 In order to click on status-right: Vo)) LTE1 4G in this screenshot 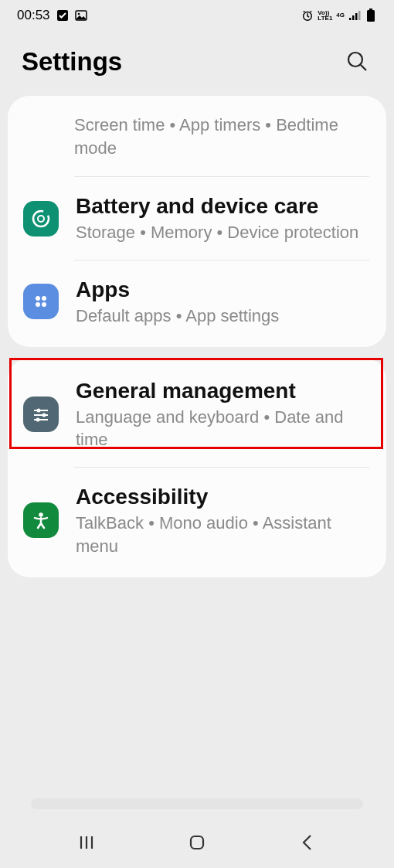, I will do `click(339, 15)`.